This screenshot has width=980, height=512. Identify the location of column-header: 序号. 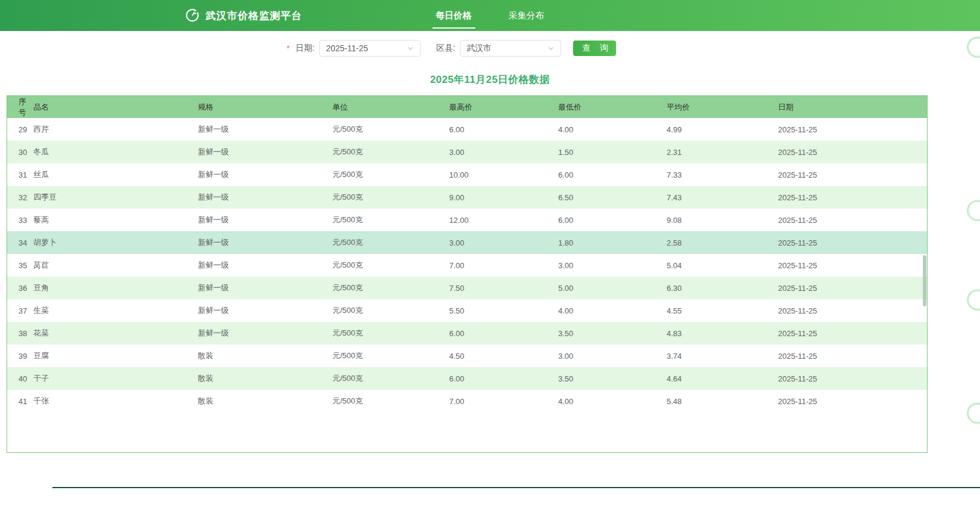
(20, 107).